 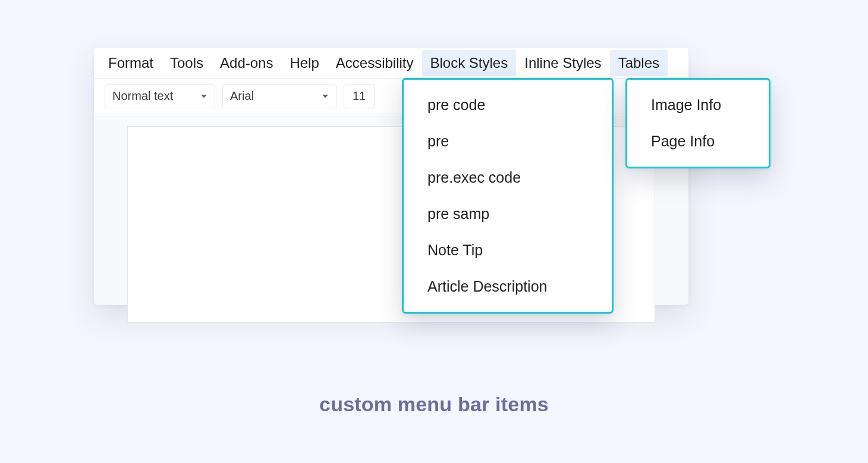 What do you see at coordinates (698, 105) in the screenshot?
I see `dropdown-item-image-info: Image Info` at bounding box center [698, 105].